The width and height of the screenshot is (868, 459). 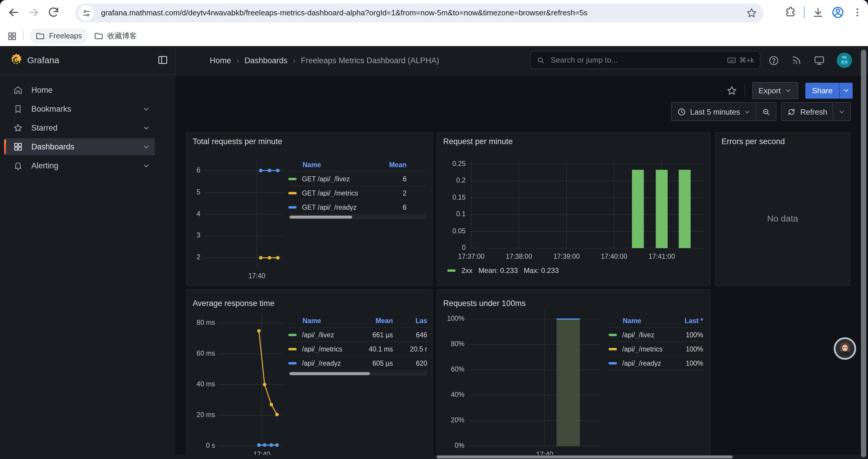 What do you see at coordinates (193, 170) in the screenshot?
I see `axis-tick-label: 6` at bounding box center [193, 170].